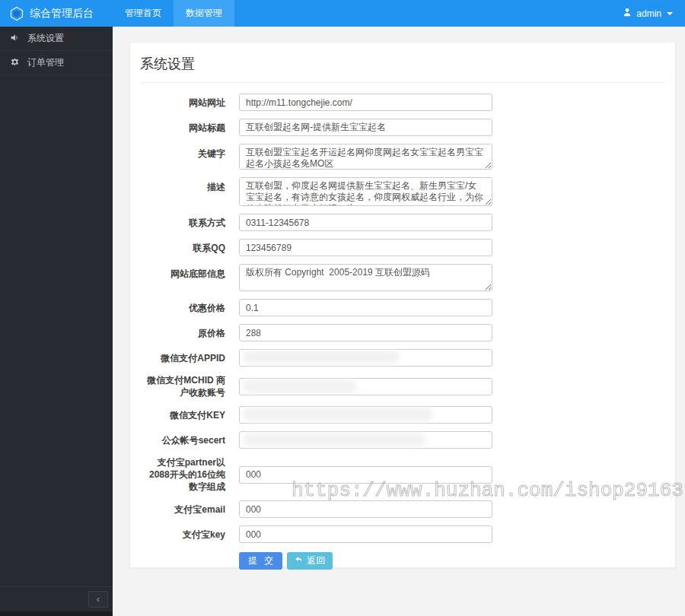  Describe the element at coordinates (403, 102) in the screenshot. I see `form-row: 网站网址` at that location.